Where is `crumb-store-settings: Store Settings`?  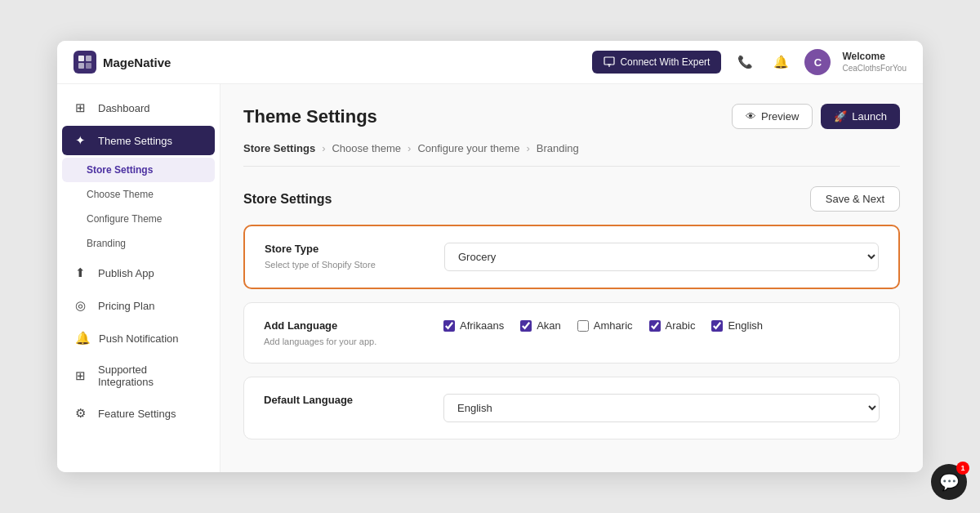
crumb-store-settings: Store Settings is located at coordinates (279, 149).